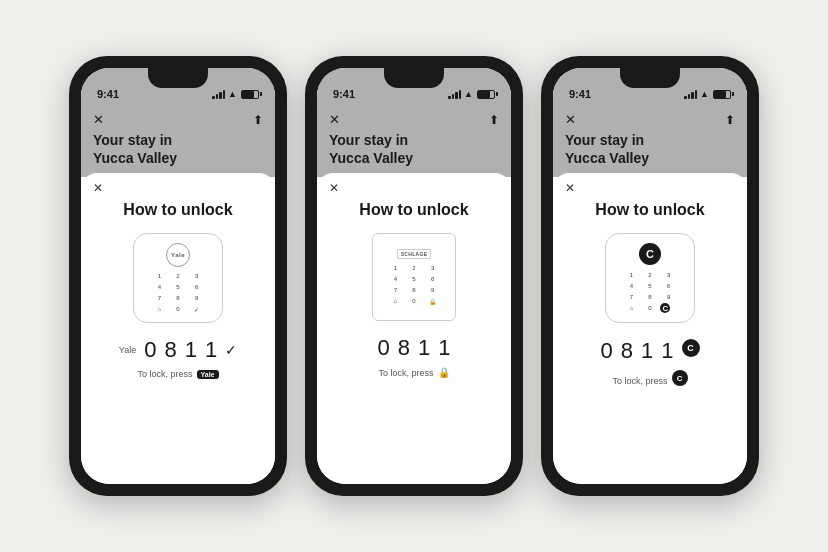 This screenshot has width=828, height=552. What do you see at coordinates (178, 142) in the screenshot?
I see `app-header-1: ✕ ⬆ Your stay inYucca Valley` at bounding box center [178, 142].